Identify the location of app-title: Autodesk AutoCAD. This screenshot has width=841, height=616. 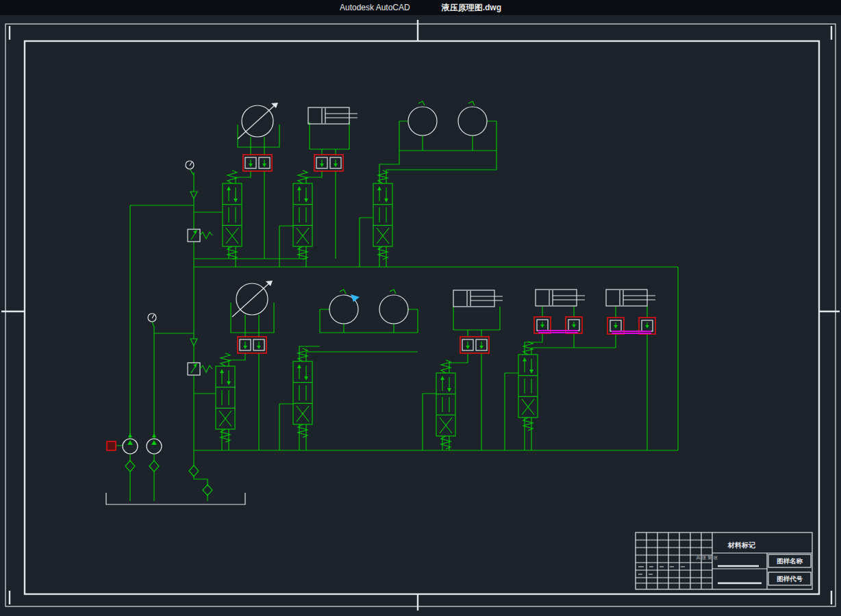
(375, 8).